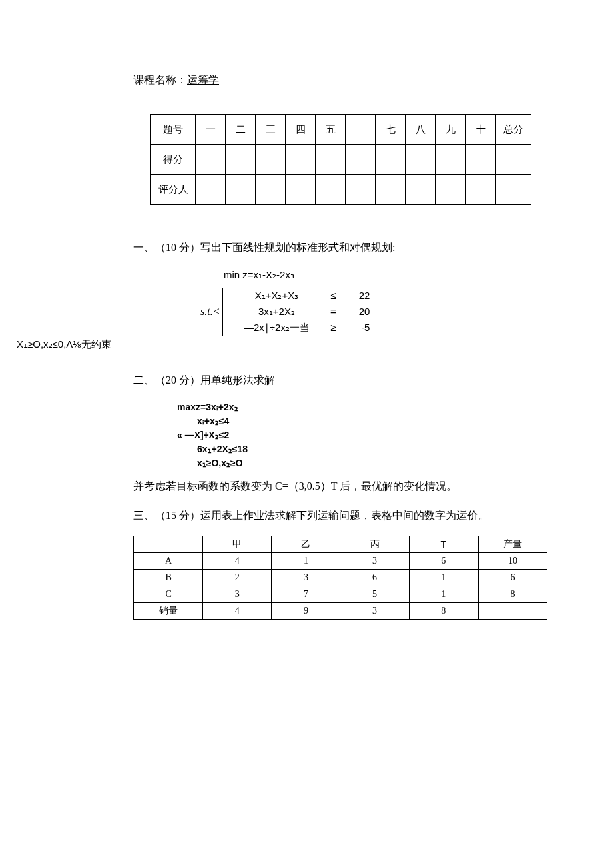 The width and height of the screenshot is (614, 868). What do you see at coordinates (340, 560) in the screenshot?
I see `trans-row-a: A 4 1 3 6 10` at bounding box center [340, 560].